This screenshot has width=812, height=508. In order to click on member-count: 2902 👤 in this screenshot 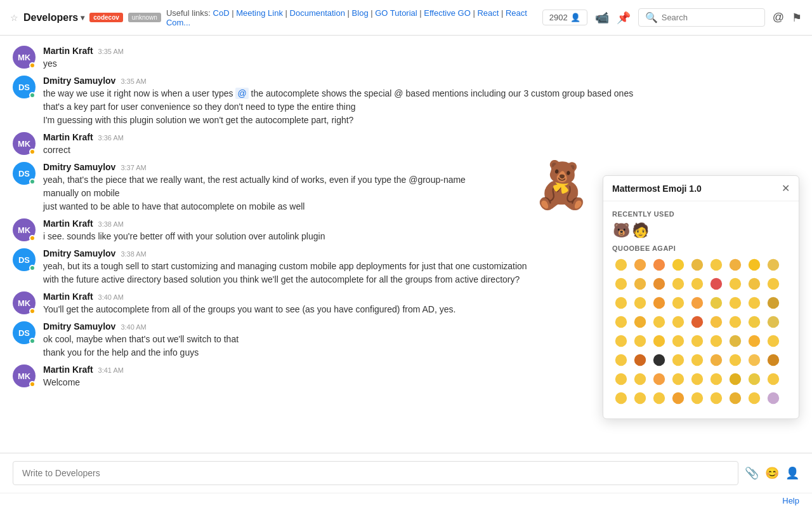, I will do `click(565, 18)`.